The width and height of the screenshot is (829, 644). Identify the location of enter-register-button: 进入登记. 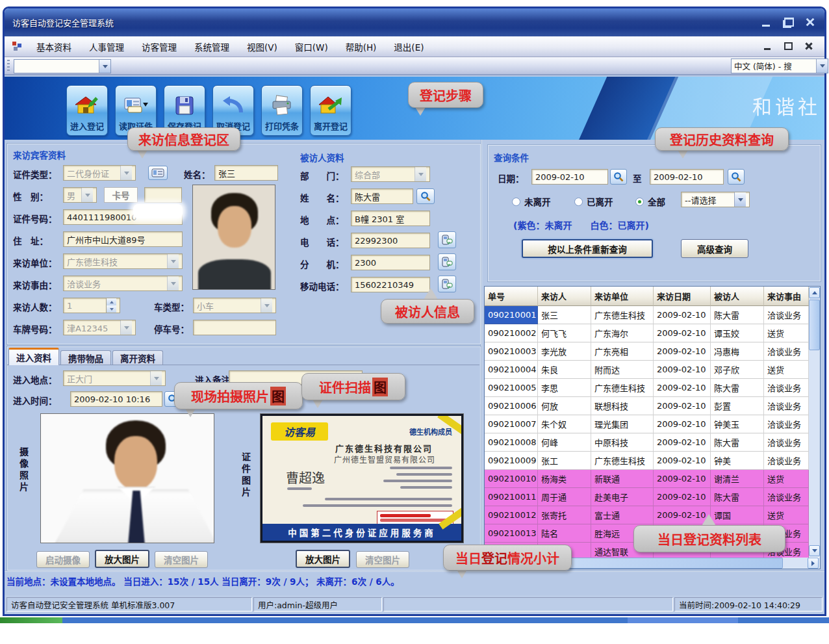
(87, 110).